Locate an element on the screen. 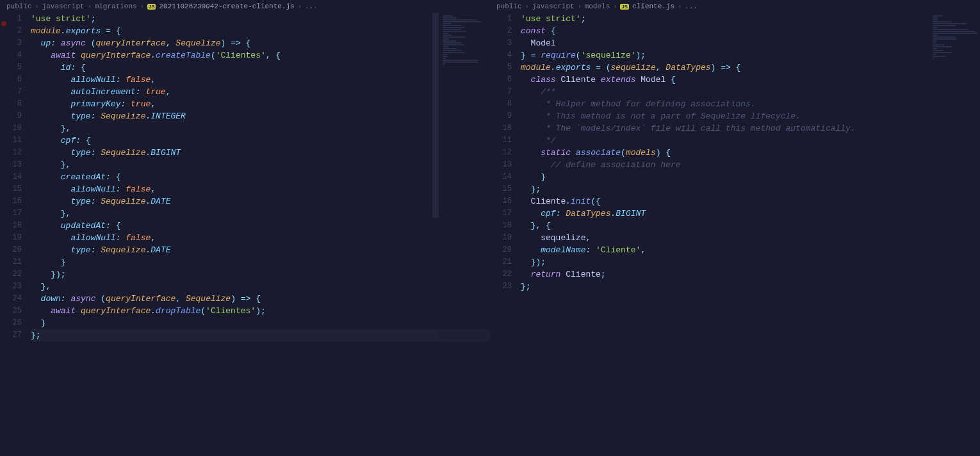 This screenshot has height=456, width=980. breakpoint-indicator is located at coordinates (4, 24).